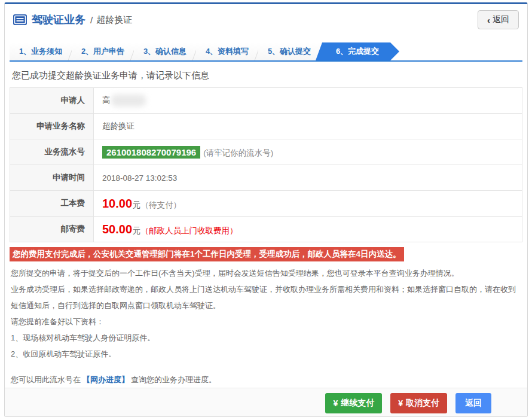  I want to click on production-fee-note: （待支付）, so click(161, 205).